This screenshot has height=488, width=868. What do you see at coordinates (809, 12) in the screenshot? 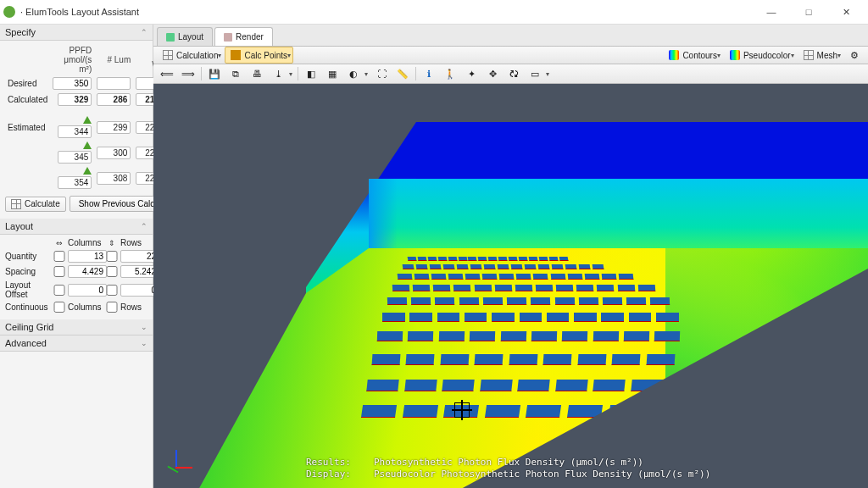
I see `maximize-button: □` at bounding box center [809, 12].